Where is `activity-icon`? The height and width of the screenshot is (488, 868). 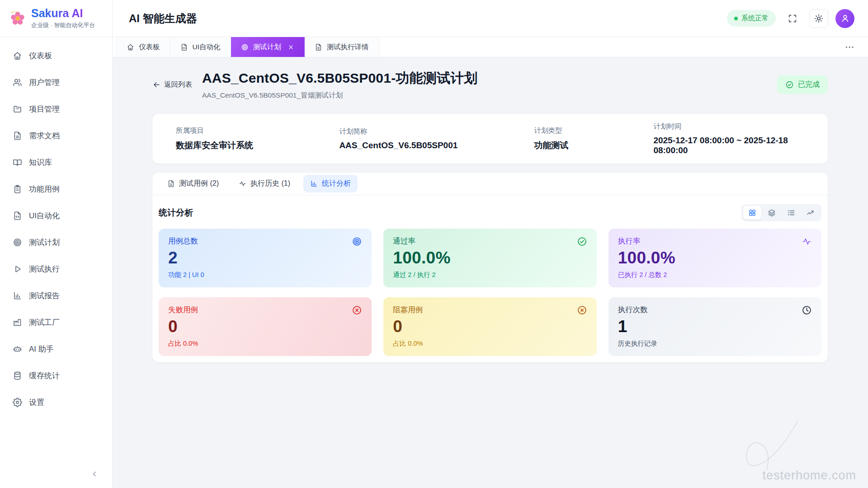 activity-icon is located at coordinates (807, 241).